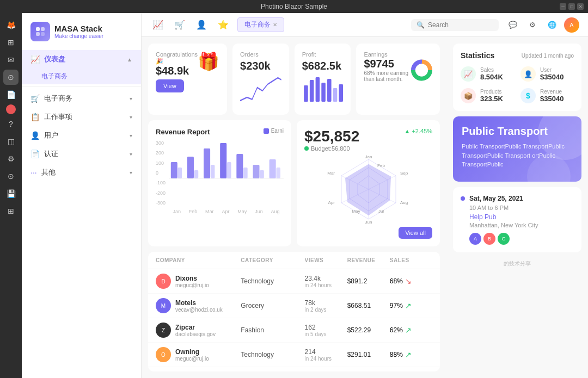 The height and width of the screenshot is (378, 588). Describe the element at coordinates (11, 25) in the screenshot. I see `firefox-icon: 🦊` at that location.